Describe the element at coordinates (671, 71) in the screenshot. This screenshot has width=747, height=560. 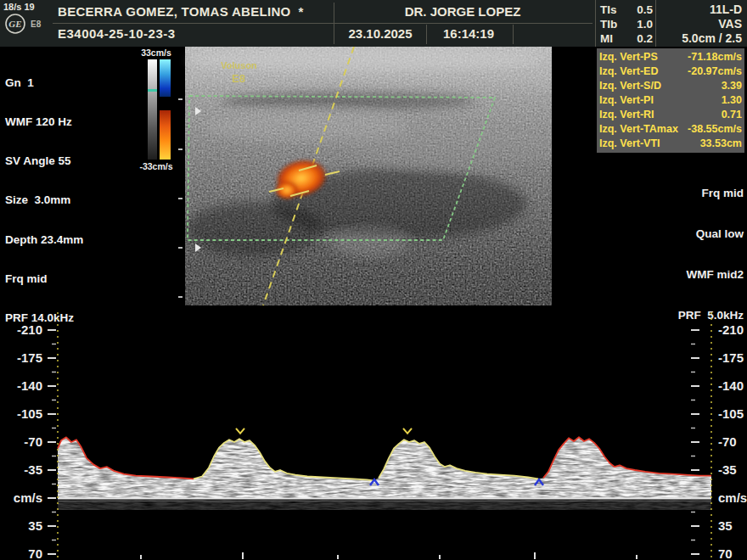
I see `measurement-row: Izq. Vert-ED-20.97cm/s` at that location.